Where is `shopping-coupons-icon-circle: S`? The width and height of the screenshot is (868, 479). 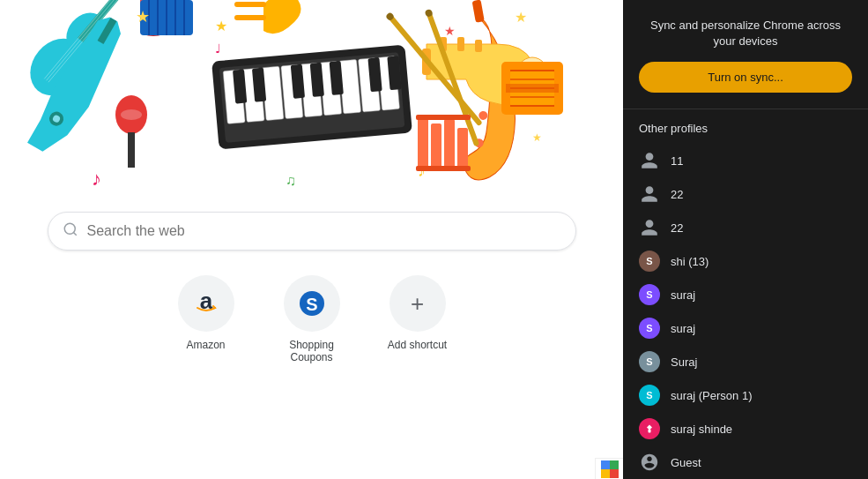 shopping-coupons-icon-circle: S is located at coordinates (312, 303).